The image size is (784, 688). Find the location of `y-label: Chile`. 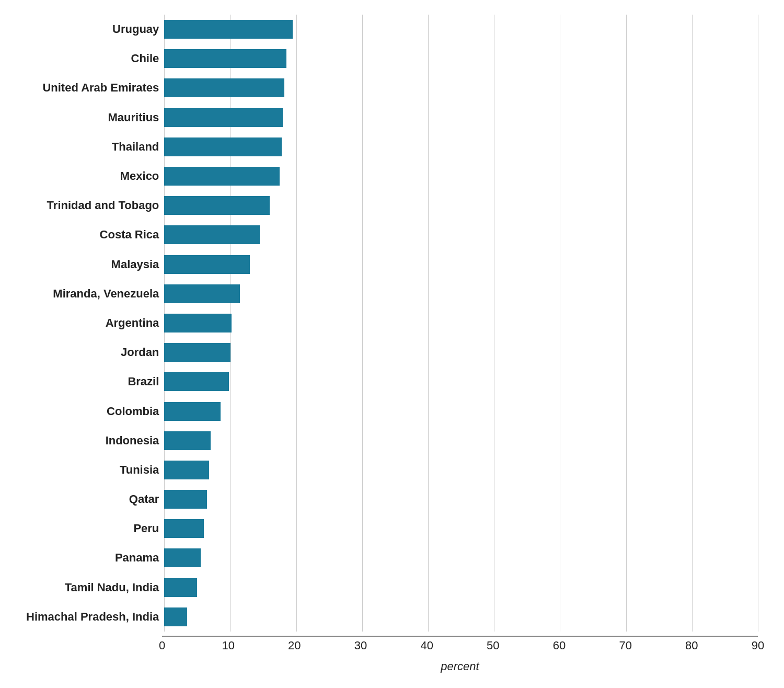

y-label: Chile is located at coordinates (145, 59).